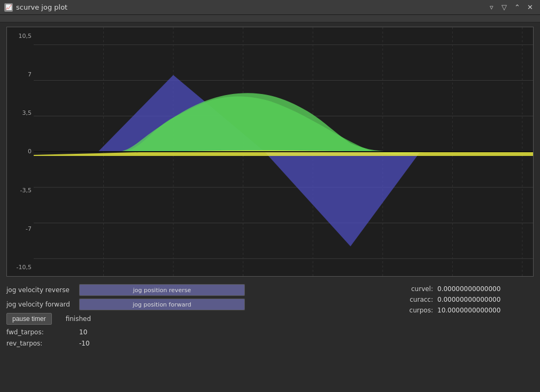 The height and width of the screenshot is (392, 540). What do you see at coordinates (20, 152) in the screenshot?
I see `y-axis: 10,5 7 3,5 0 -3,5 -7 -10,5` at bounding box center [20, 152].